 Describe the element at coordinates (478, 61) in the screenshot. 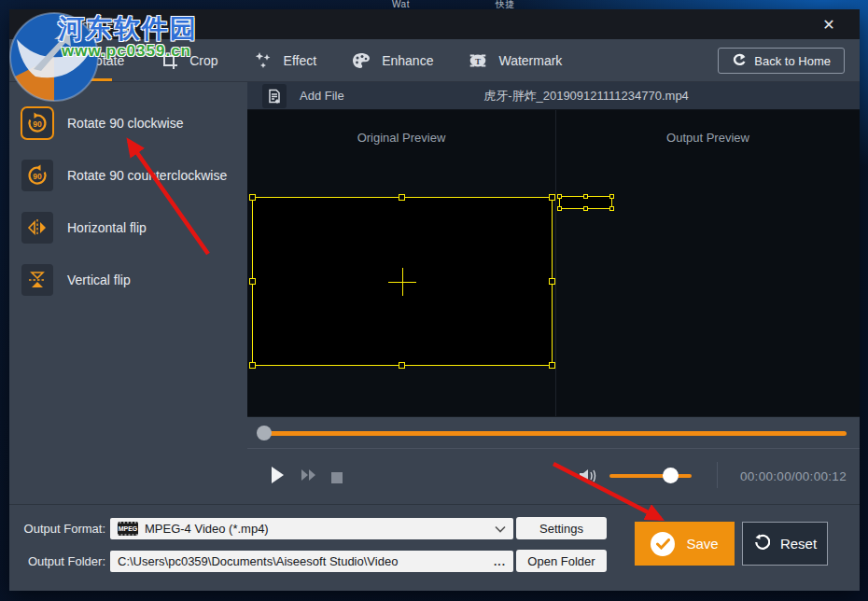

I see `svg-text: T` at that location.